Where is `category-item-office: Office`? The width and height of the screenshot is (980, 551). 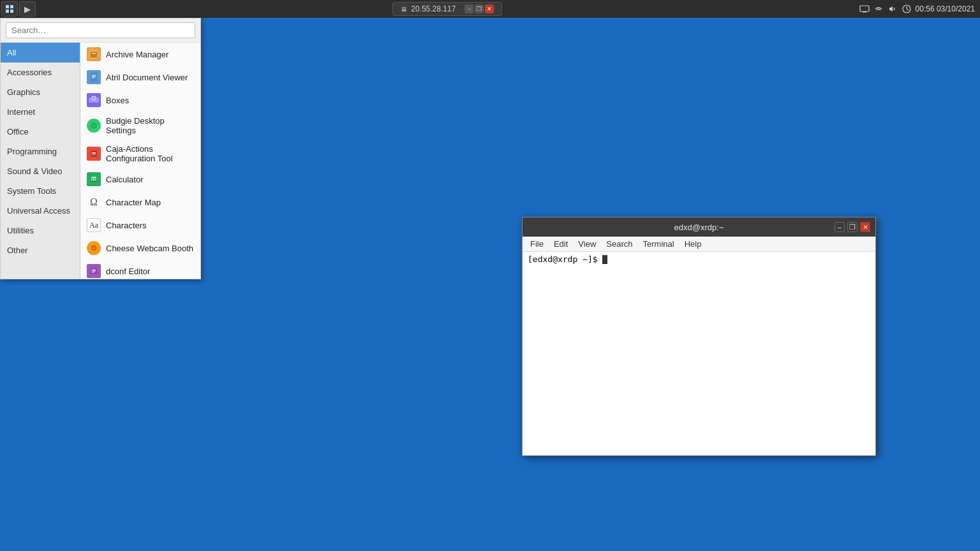 category-item-office: Office is located at coordinates (40, 131).